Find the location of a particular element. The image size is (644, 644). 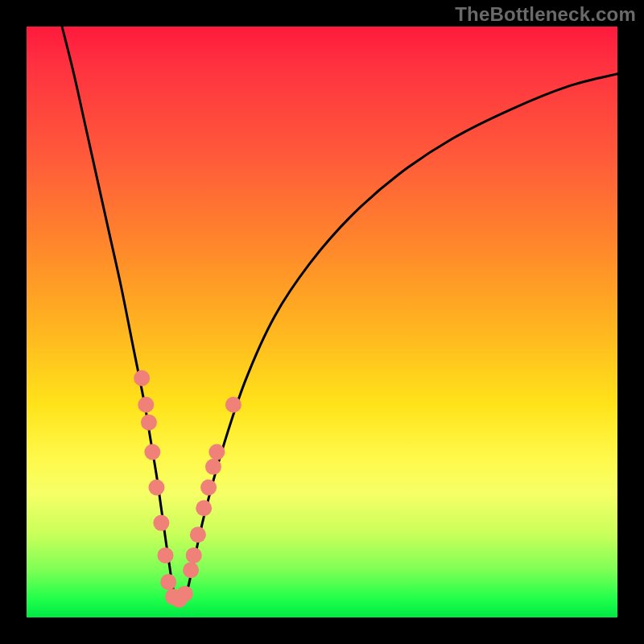

watermark-text: TheBottleneck.com is located at coordinates (546, 14).